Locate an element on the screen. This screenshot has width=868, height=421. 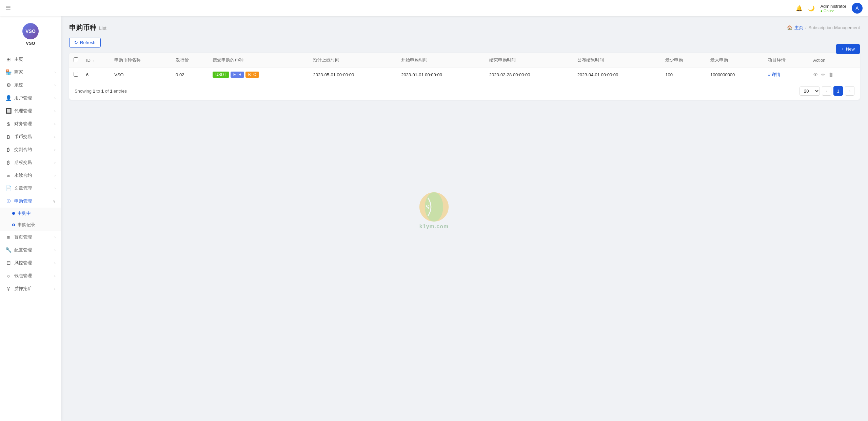
refresh-button: ↻ Refresh is located at coordinates (85, 43).